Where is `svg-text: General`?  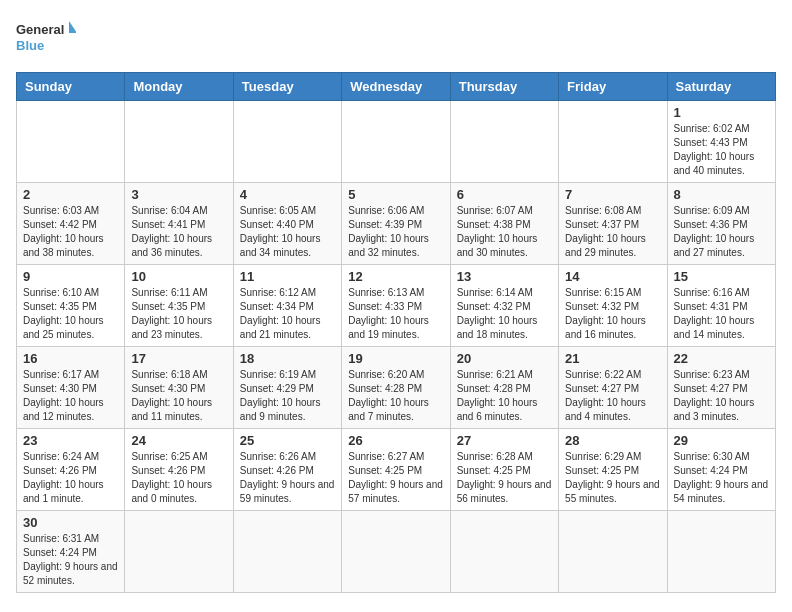
svg-text: General is located at coordinates (40, 30).